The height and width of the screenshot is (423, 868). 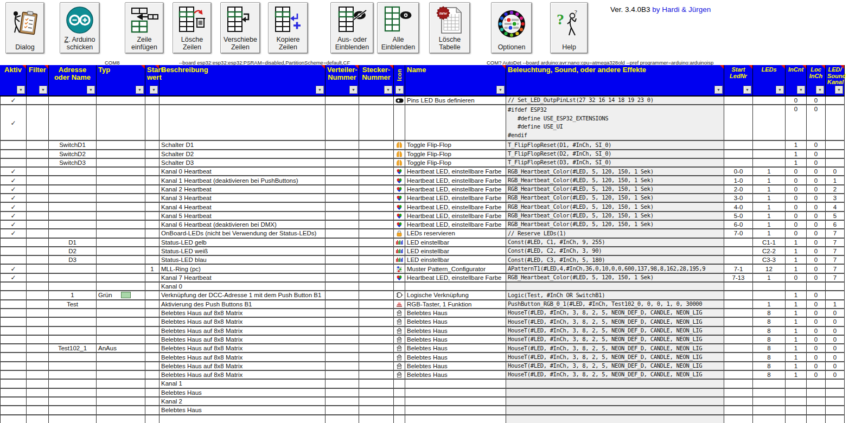 What do you see at coordinates (25, 28) in the screenshot?
I see `dialog-button: Dialog` at bounding box center [25, 28].